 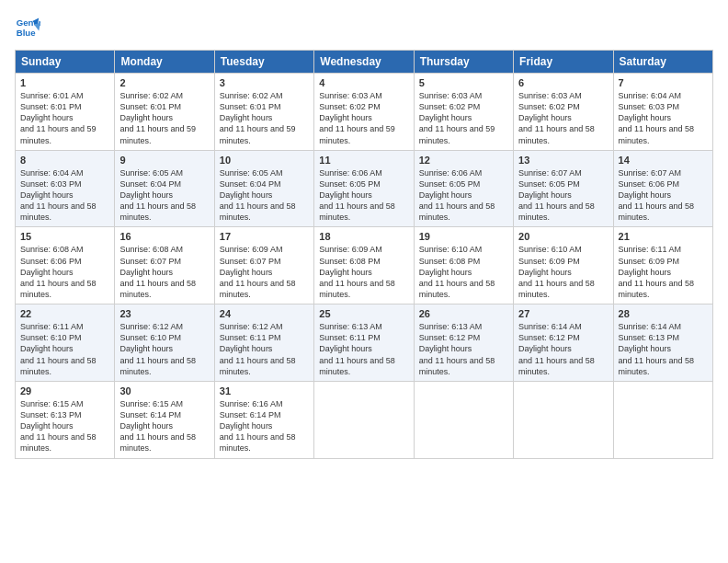 I want to click on svg-text: Blue, so click(x=26, y=33).